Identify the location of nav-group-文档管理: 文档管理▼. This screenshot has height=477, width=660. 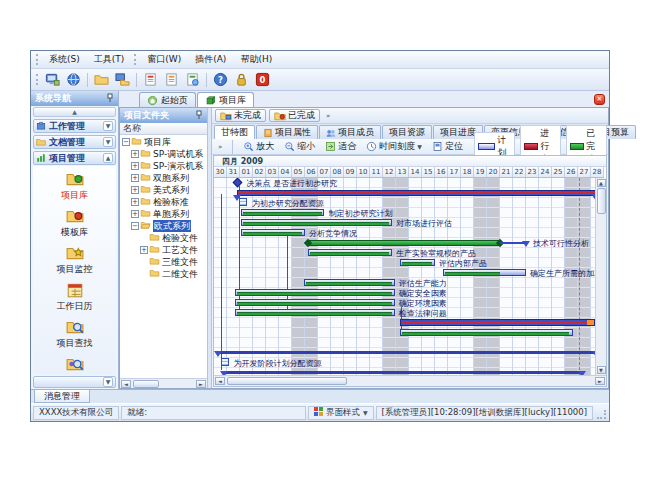
(74, 142).